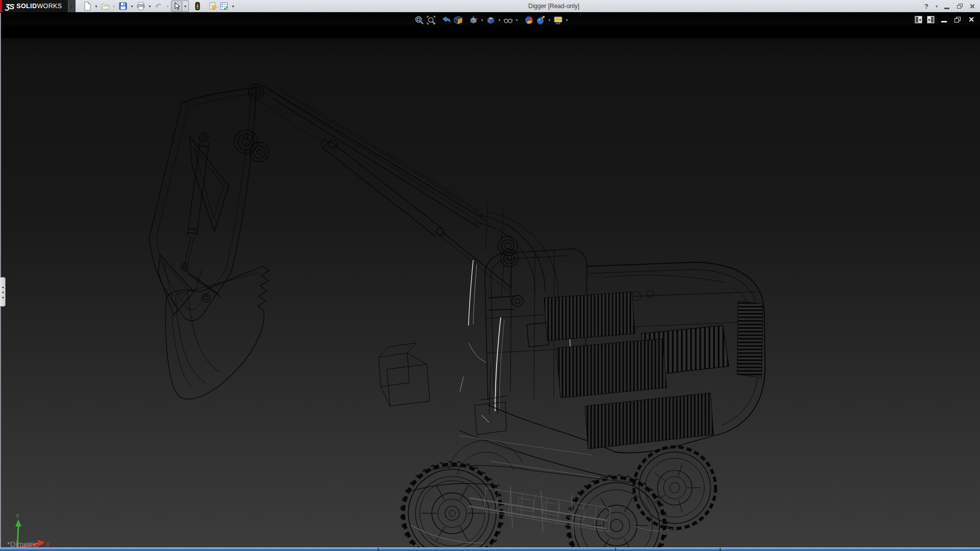  I want to click on logo-wordmark: SOLIDWORKS, so click(39, 6).